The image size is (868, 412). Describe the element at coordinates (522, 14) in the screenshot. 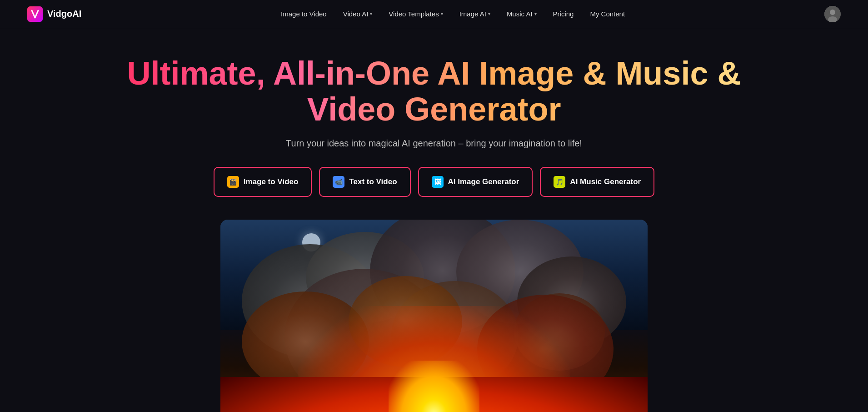

I see `nav-music-ai: Music AI ▾` at that location.